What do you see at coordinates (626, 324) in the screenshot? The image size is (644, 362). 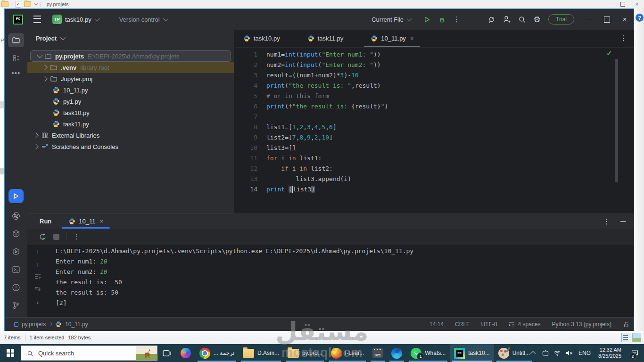 I see `status-widget-unlock` at bounding box center [626, 324].